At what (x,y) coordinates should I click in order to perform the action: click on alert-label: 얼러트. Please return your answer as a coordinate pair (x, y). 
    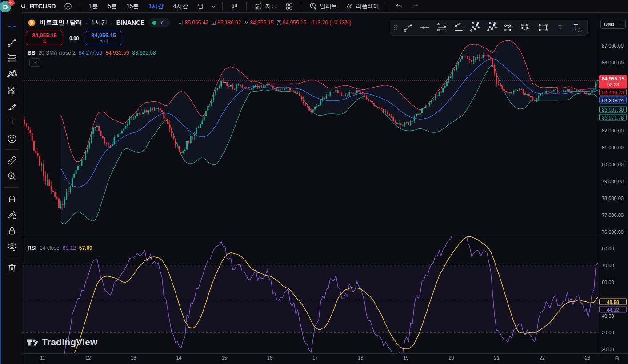
    Looking at the image, I should click on (329, 6).